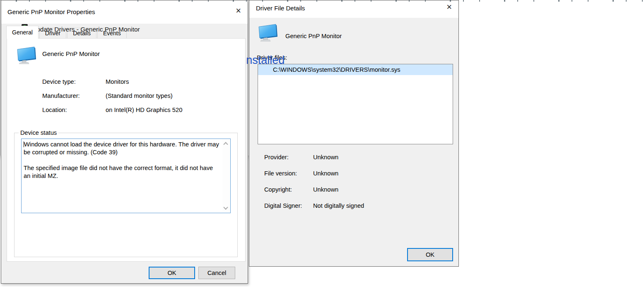  What do you see at coordinates (225, 144) in the screenshot?
I see `scroll-up-icon` at bounding box center [225, 144].